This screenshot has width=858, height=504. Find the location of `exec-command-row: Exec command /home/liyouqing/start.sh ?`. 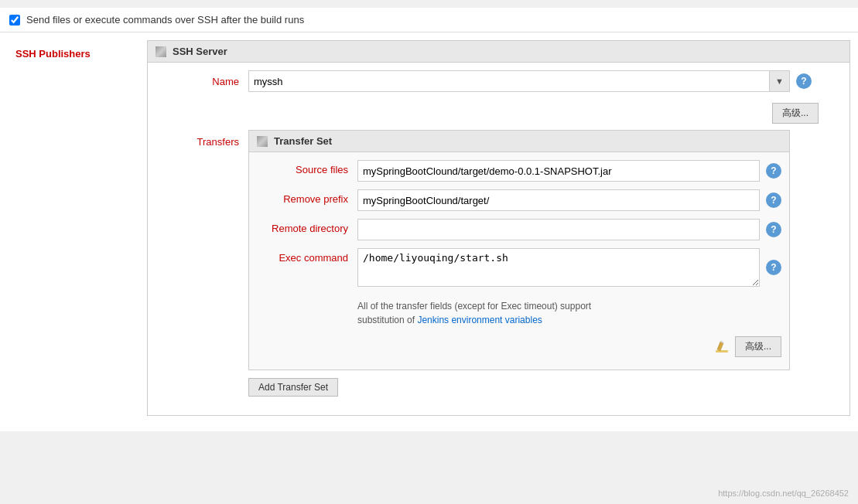

exec-command-row: Exec command /home/liyouqing/start.sh ? is located at coordinates (519, 267).